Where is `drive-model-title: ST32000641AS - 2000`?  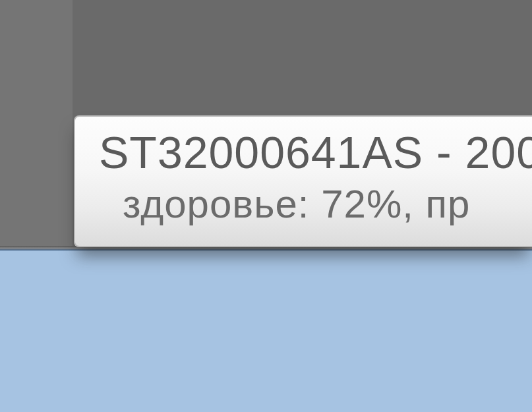
drive-model-title: ST32000641AS - 2000 is located at coordinates (315, 153).